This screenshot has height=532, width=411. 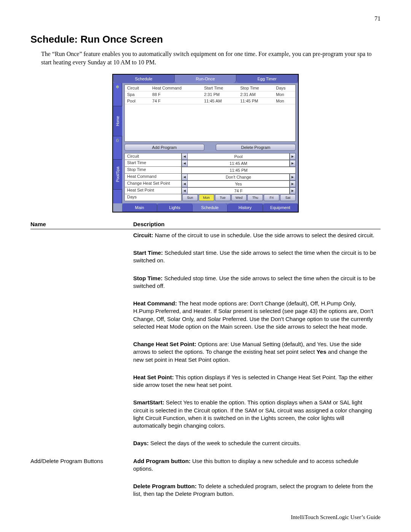 I want to click on tab-main: Main, so click(x=140, y=208).